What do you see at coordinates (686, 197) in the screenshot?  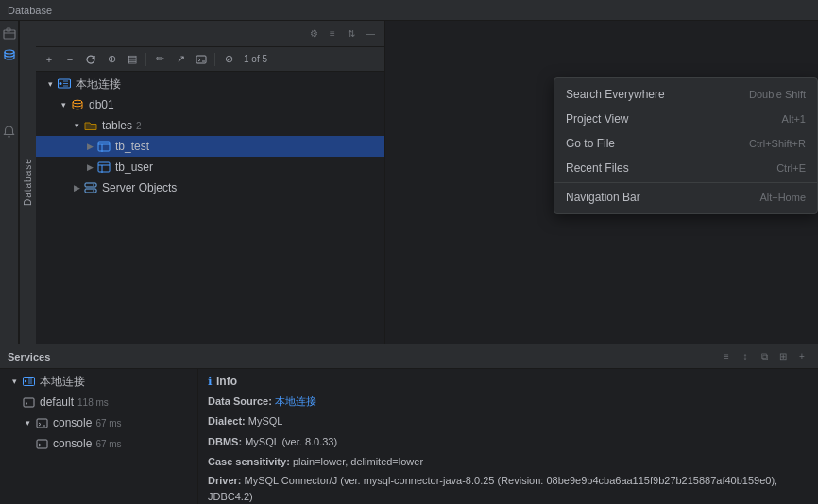 I see `qa-nav-bar: Navigation Bar Alt+Home` at bounding box center [686, 197].